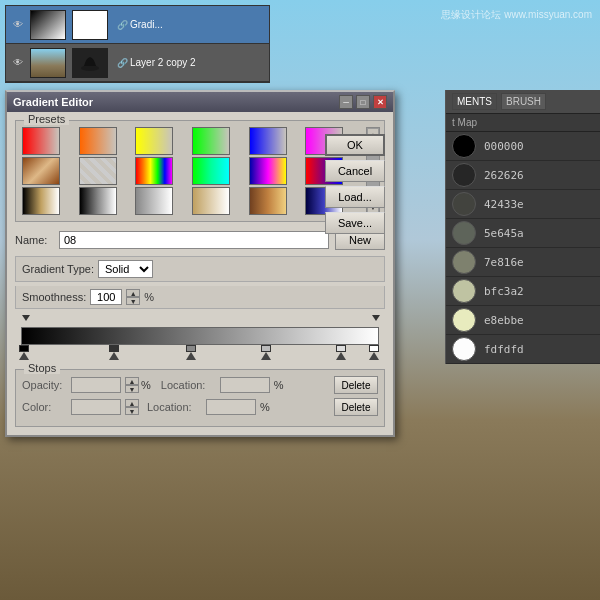 This screenshot has height=600, width=600. What do you see at coordinates (524, 102) in the screenshot?
I see `swatches-tab-brush: BRUSH` at bounding box center [524, 102].